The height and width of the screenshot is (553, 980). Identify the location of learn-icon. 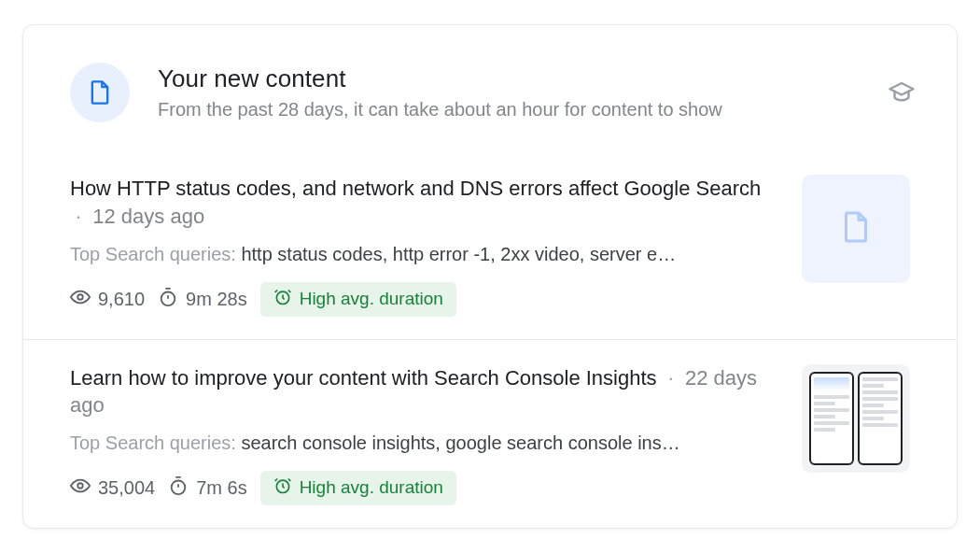
(902, 92).